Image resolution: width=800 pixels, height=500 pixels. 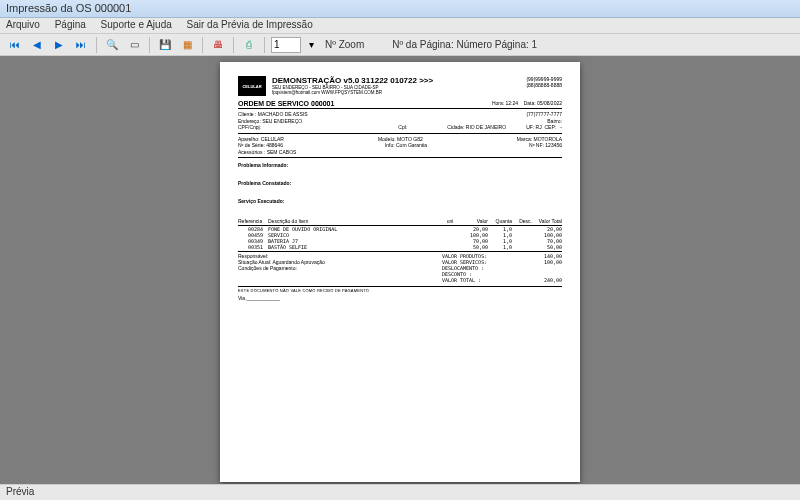 I want to click on signature-line: Via.____________, so click(x=400, y=298).